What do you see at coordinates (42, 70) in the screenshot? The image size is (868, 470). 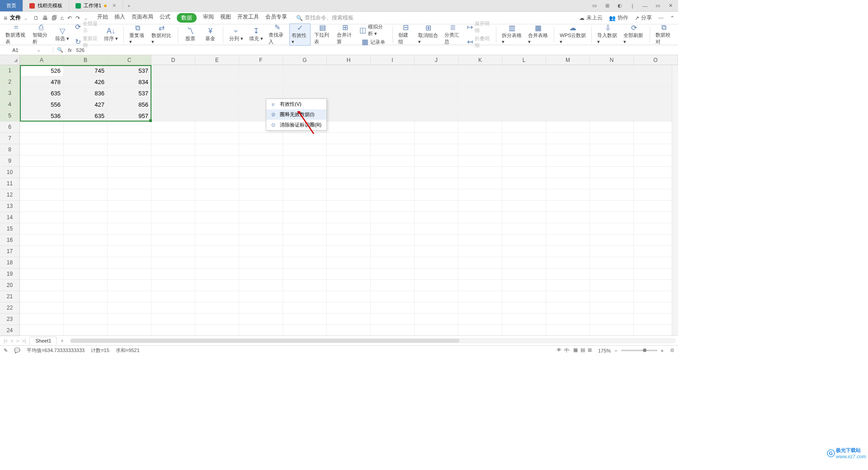 I see `cell-A1: 526` at bounding box center [42, 70].